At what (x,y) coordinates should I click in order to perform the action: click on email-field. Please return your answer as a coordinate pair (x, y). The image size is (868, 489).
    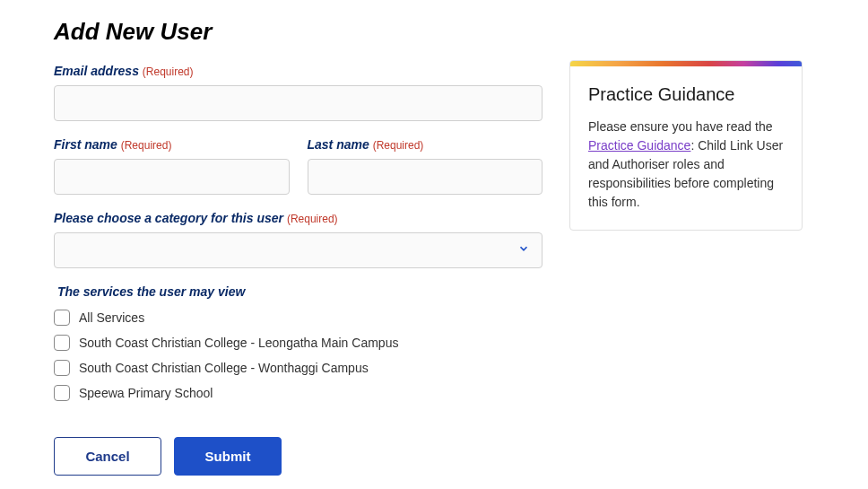
    Looking at the image, I should click on (298, 103).